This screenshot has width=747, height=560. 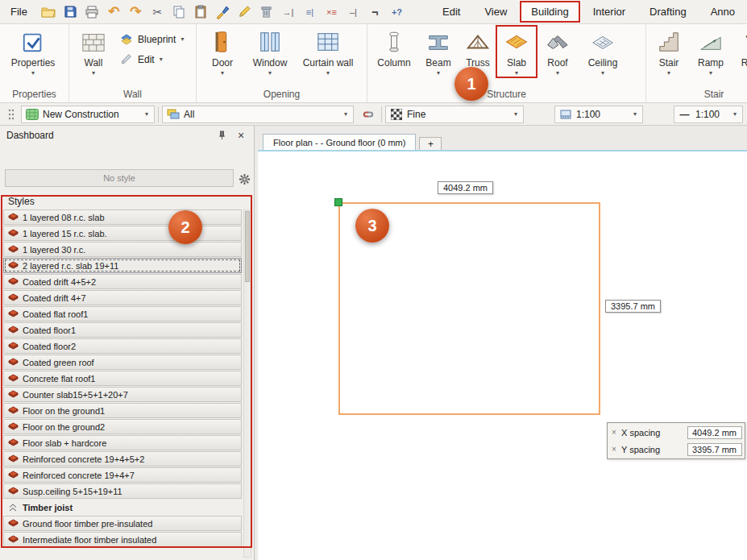 I want to click on delete-dimension-icon, so click(x=332, y=12).